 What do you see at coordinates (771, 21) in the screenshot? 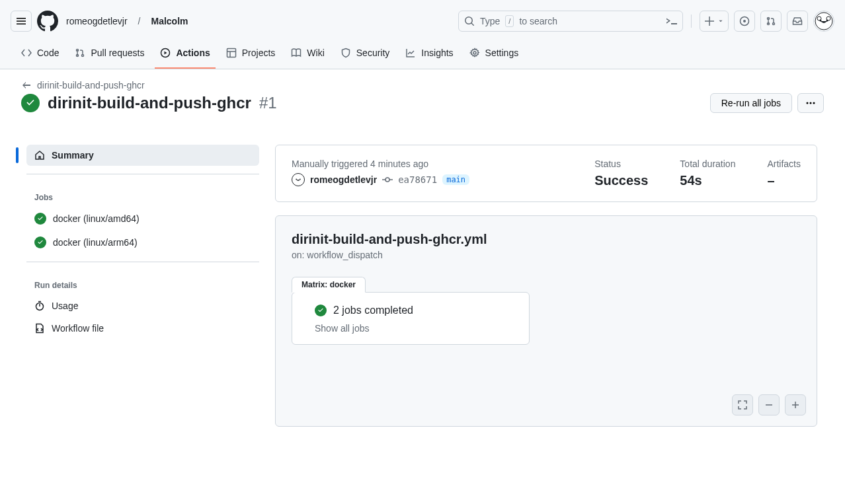
I see `pull-requests-button` at bounding box center [771, 21].